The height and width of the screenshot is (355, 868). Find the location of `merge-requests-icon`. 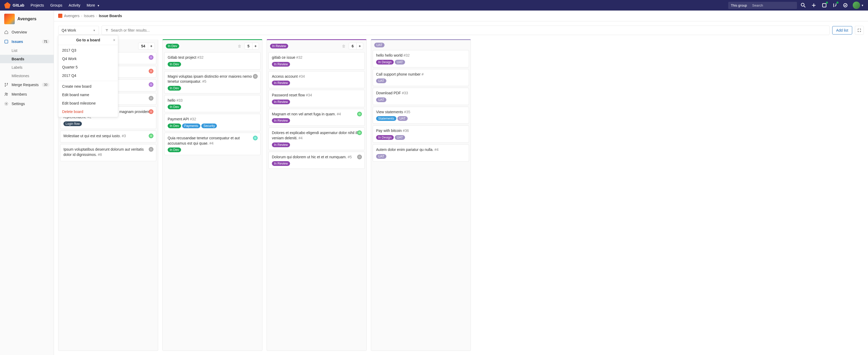

merge-requests-icon is located at coordinates (835, 5).